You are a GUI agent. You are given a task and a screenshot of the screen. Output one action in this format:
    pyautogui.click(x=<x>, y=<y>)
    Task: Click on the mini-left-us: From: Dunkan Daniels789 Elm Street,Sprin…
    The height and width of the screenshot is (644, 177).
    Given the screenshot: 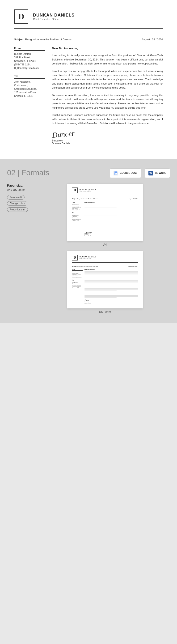 What is the action you would take?
    pyautogui.click(x=77, y=286)
    